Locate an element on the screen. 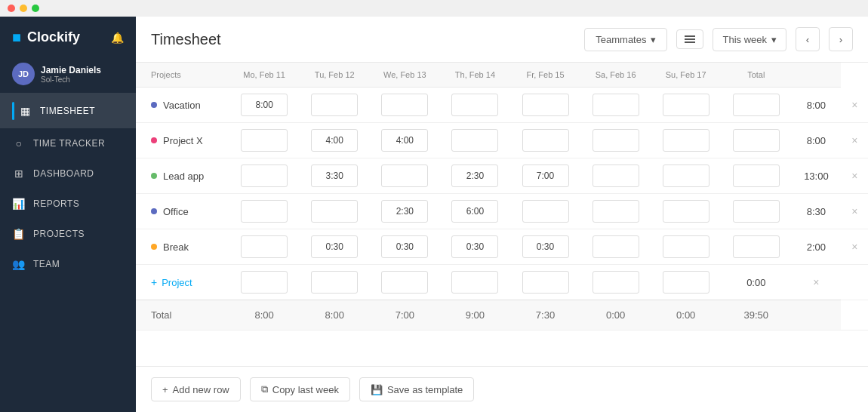 The image size is (868, 412). col-sun: Su, Feb 17 is located at coordinates (685, 75).